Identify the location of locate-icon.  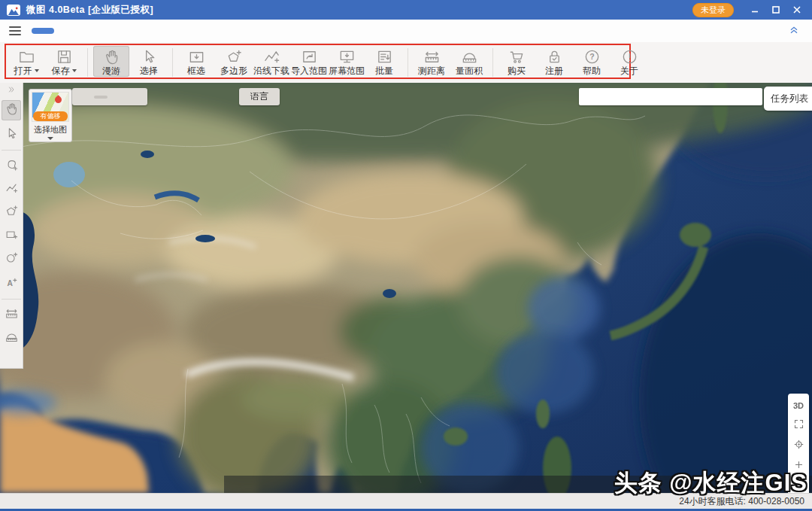
(798, 446).